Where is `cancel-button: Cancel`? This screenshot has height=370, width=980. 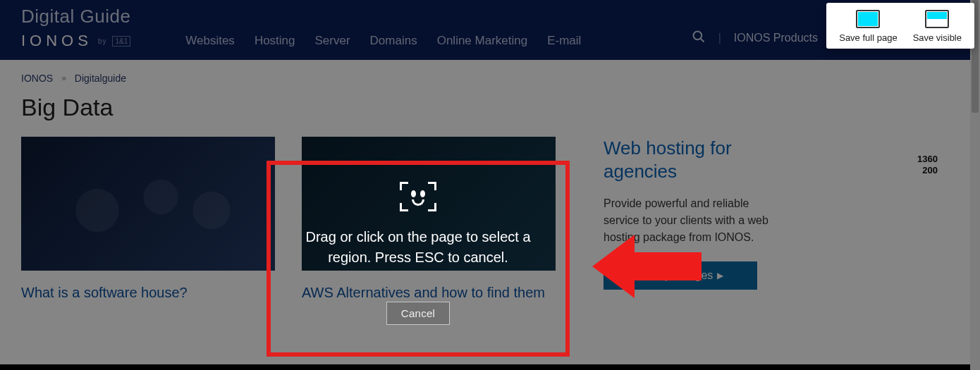
cancel-button: Cancel is located at coordinates (419, 313).